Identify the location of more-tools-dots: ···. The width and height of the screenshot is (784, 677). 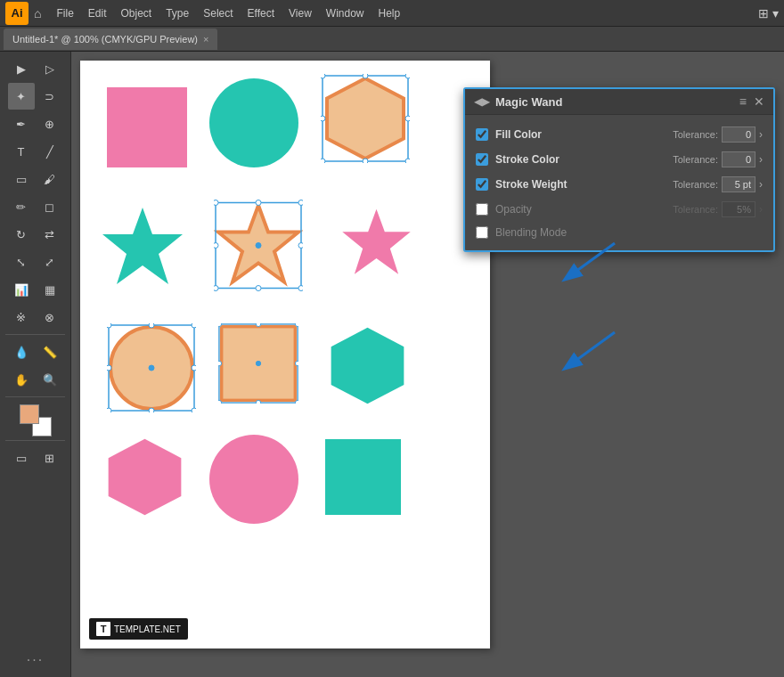
(36, 660).